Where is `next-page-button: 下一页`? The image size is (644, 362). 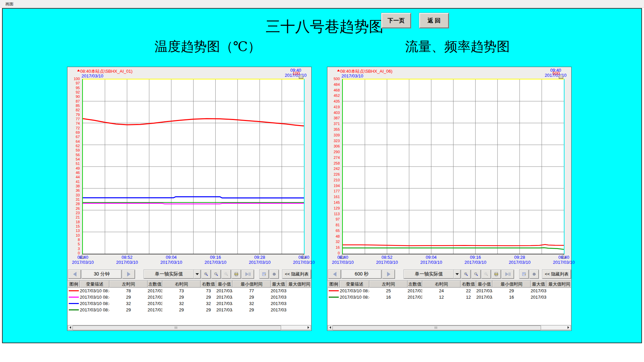
next-page-button: 下一页 is located at coordinates (396, 21).